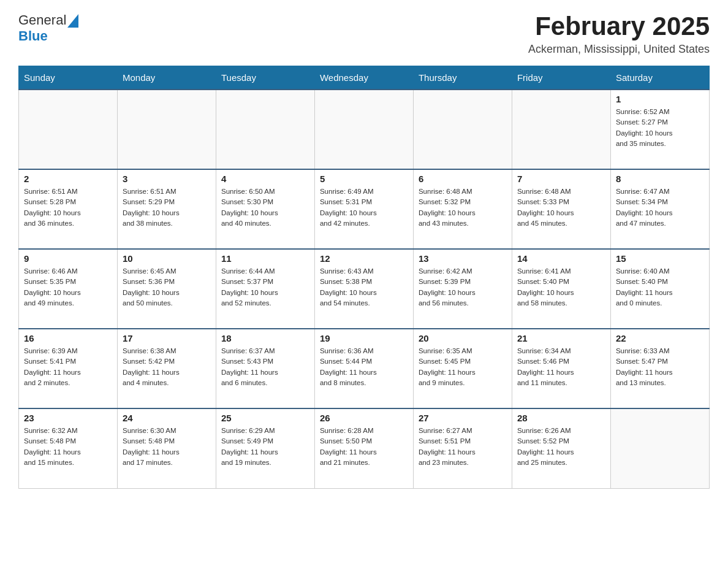 This screenshot has height=563, width=728. Describe the element at coordinates (364, 448) in the screenshot. I see `week-row-5: 23Sunrise: 6:32 AM Sunset: 5:48 PM Dayli…` at that location.